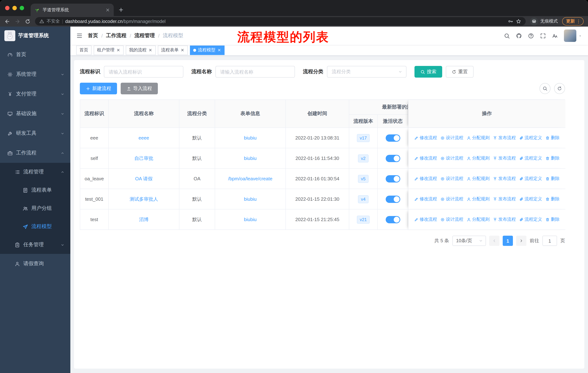 This screenshot has height=373, width=588. Describe the element at coordinates (511, 21) in the screenshot. I see `password-key-icon` at that location.